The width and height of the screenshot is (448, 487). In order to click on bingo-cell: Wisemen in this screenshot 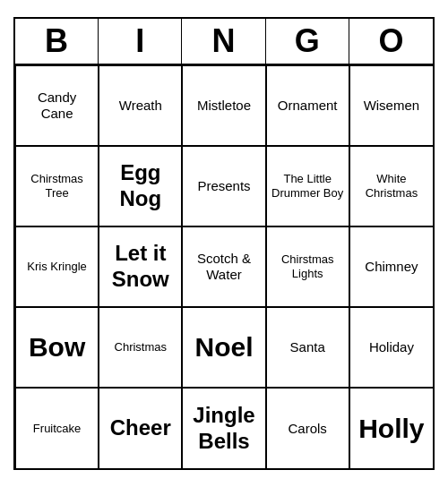, I will do `click(391, 106)`.